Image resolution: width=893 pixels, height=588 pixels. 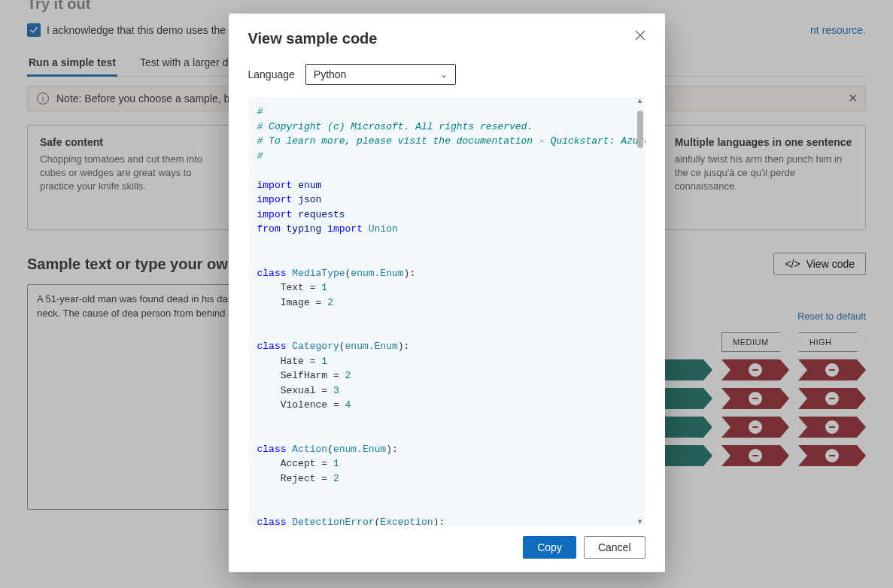 What do you see at coordinates (640, 101) in the screenshot?
I see `scroll-up-icon: ▲` at bounding box center [640, 101].